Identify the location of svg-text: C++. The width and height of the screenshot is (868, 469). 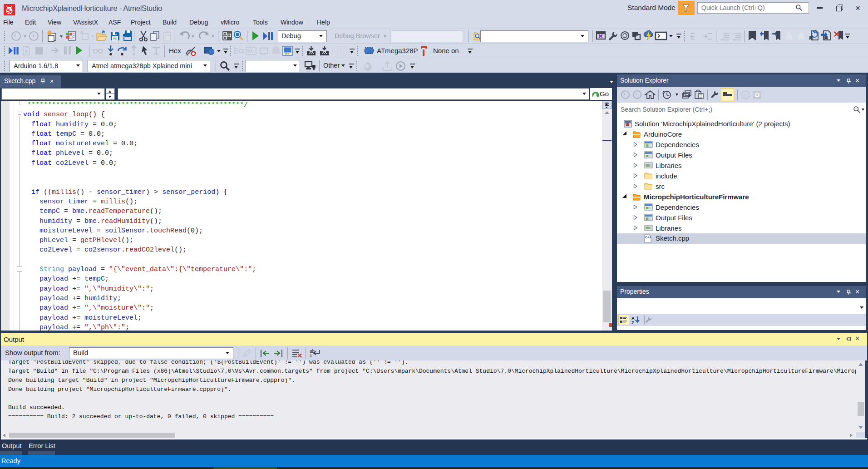
(648, 237).